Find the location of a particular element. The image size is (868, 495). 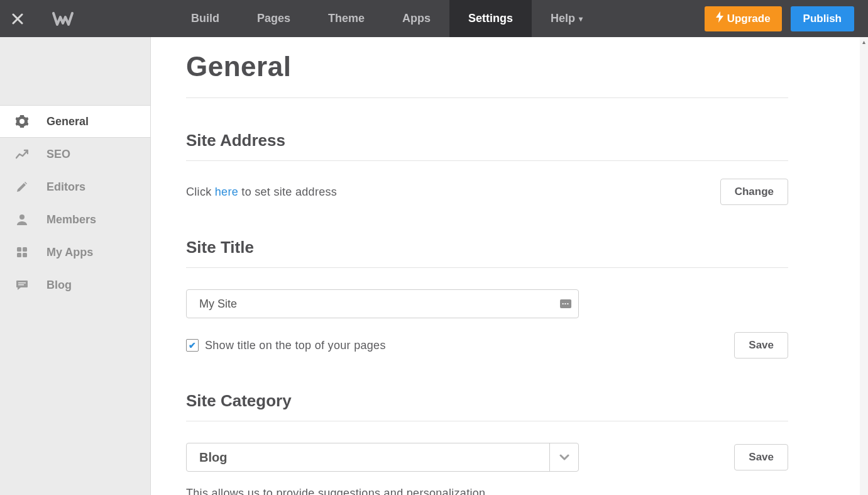

nav-theme: Theme is located at coordinates (346, 19).